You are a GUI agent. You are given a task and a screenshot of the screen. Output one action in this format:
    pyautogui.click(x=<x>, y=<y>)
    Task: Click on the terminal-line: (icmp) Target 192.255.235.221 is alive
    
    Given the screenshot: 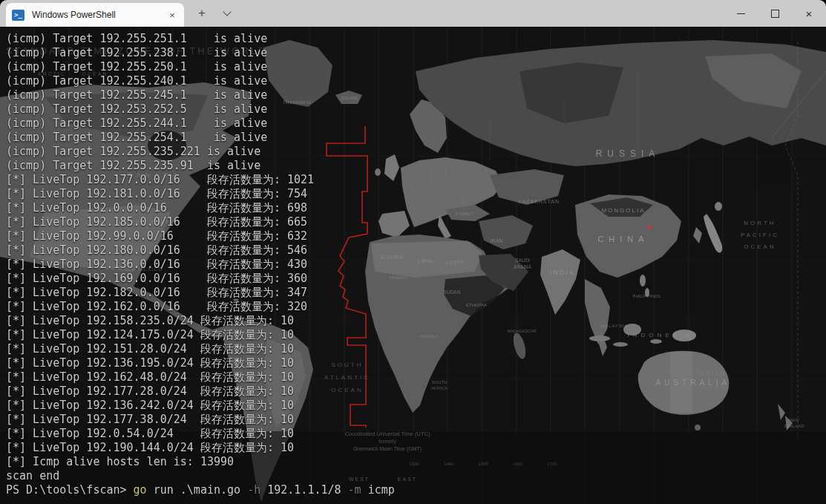 What is the action you would take?
    pyautogui.click(x=416, y=151)
    